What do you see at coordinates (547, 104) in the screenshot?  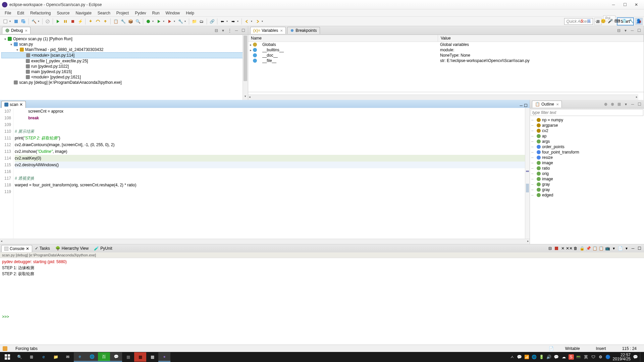 I see `outline-tab: 📋 Outline ✕` at bounding box center [547, 104].